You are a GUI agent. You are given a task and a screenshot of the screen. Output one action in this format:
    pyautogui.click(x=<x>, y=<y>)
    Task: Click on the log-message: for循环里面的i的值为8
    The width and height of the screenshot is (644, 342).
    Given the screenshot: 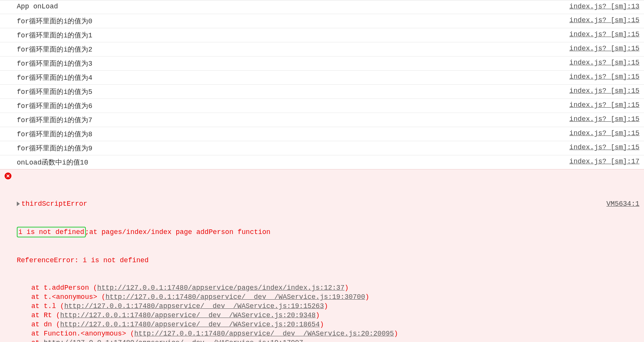 What is the action you would take?
    pyautogui.click(x=55, y=134)
    